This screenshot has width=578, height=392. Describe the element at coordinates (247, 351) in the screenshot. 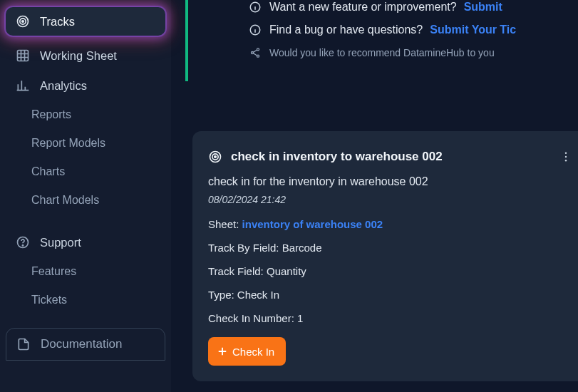

I see `check-in-button: Check In` at that location.